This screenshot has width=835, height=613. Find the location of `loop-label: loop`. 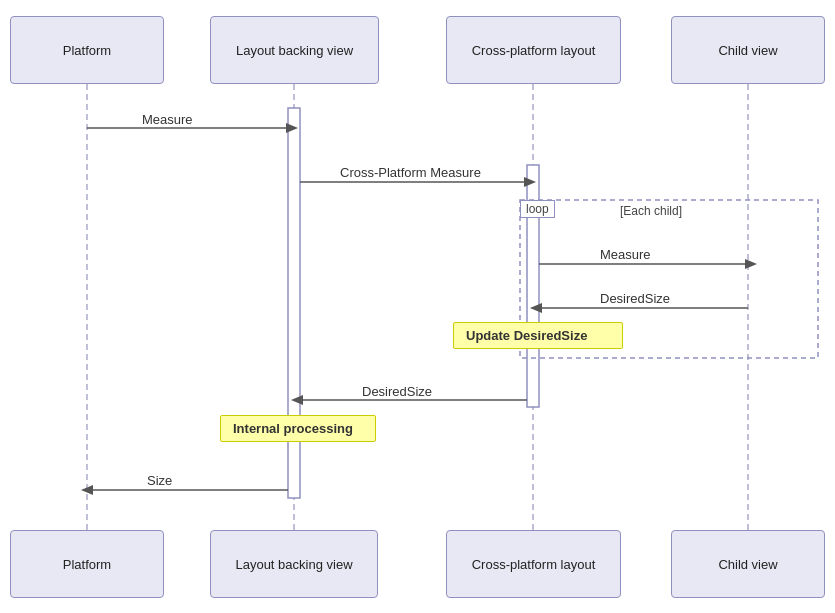

loop-label: loop is located at coordinates (538, 209).